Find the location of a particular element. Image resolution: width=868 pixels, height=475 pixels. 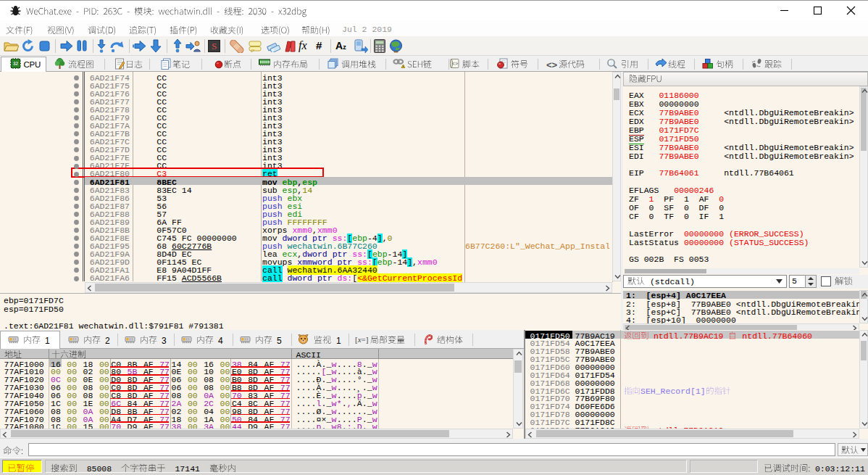

svg-text: 32 is located at coordinates (16, 64).